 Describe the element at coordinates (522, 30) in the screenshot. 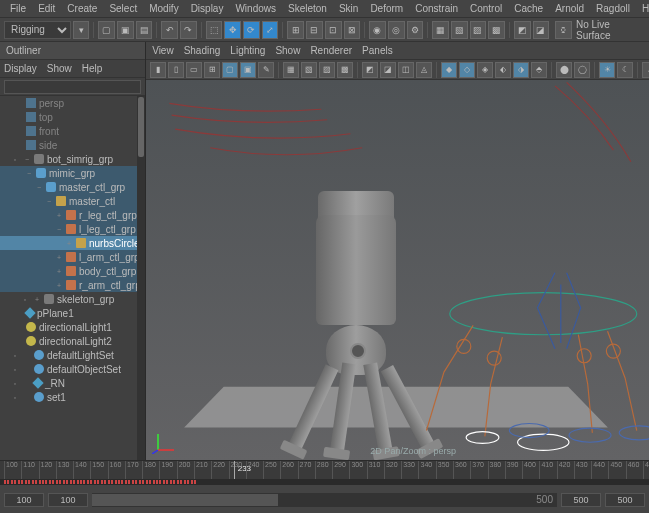

I see `shelf-icon-construction: ◩` at that location.